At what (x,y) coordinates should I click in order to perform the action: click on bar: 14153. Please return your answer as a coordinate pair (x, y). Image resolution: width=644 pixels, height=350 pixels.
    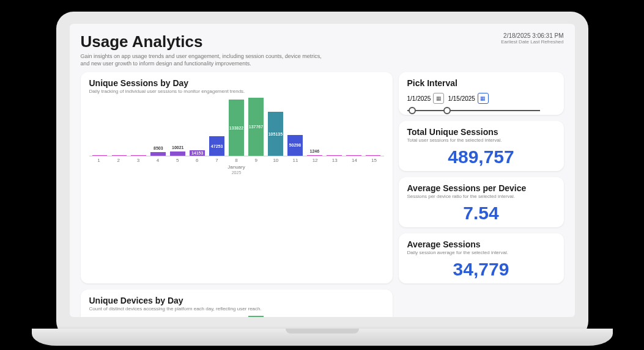
    Looking at the image, I should click on (197, 153).